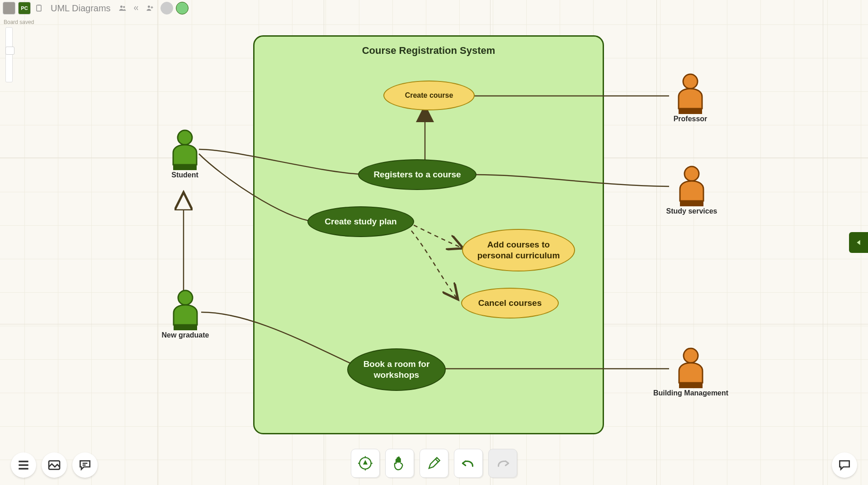 This screenshot has width=868, height=485. Describe the element at coordinates (417, 175) in the screenshot. I see `usecase-registers: Registers to a course` at that location.